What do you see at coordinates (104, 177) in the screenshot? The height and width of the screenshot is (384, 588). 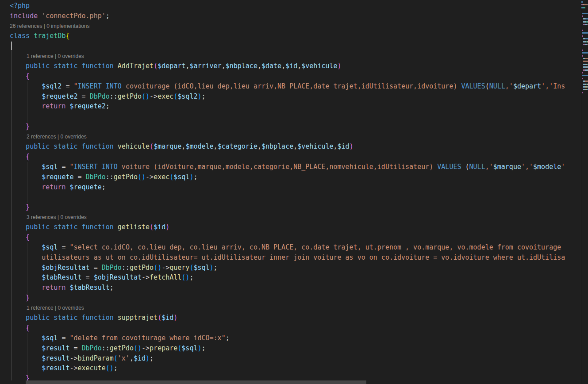 I see `code-line: $requete = DbPdo::getPdo()->exec($sql);` at bounding box center [104, 177].